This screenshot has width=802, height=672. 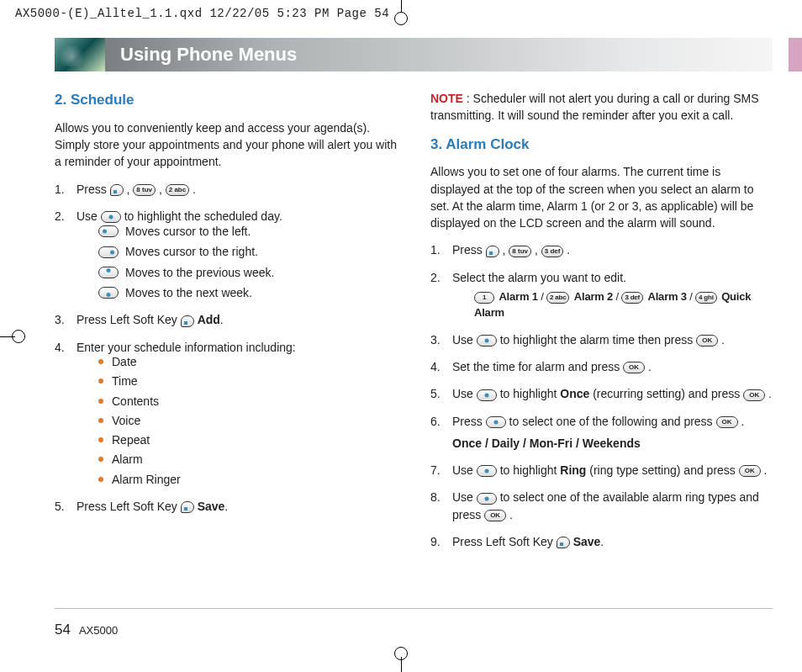 I want to click on key-3-icon: 3 def, so click(x=553, y=251).